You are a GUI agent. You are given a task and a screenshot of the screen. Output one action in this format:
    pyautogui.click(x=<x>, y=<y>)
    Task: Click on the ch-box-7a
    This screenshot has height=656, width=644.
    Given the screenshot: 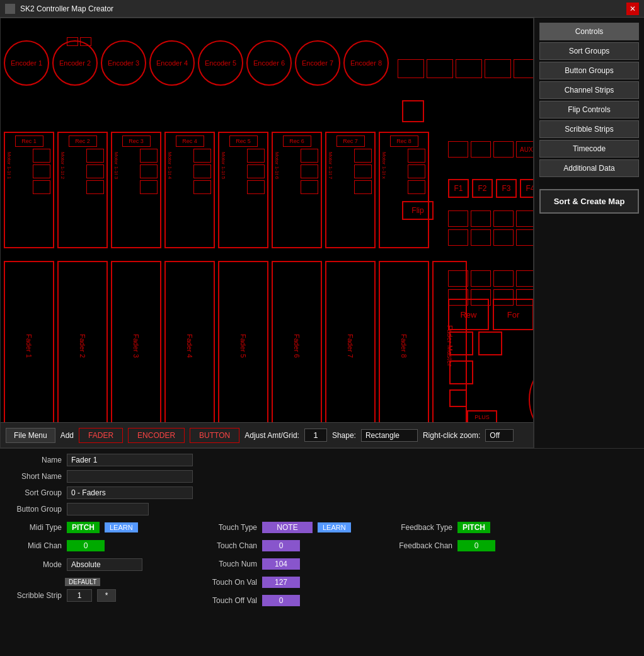 What is the action you would take?
    pyautogui.click(x=363, y=156)
    